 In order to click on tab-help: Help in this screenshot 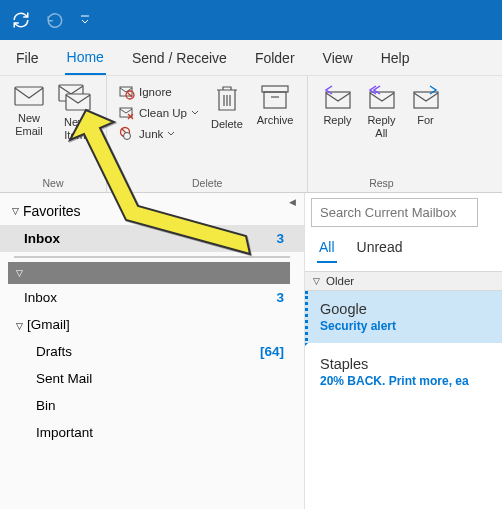, I will do `click(396, 58)`.